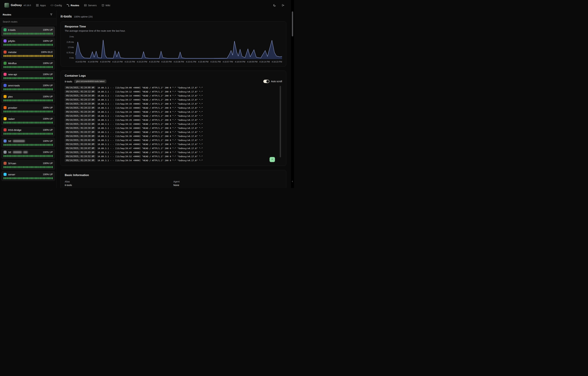 The width and height of the screenshot is (588, 376). What do you see at coordinates (56, 5) in the screenshot?
I see `nav-item-config: Config` at bounding box center [56, 5].